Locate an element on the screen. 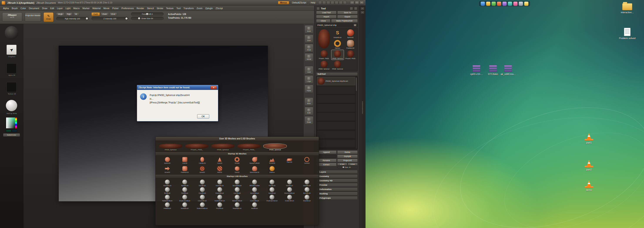 The height and width of the screenshot is (228, 644). right-shelf-button: Actual is located at coordinates (309, 48).